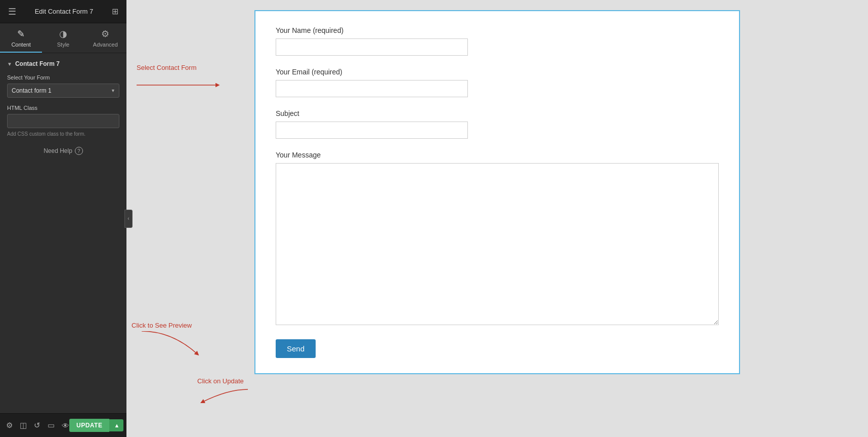  Describe the element at coordinates (63, 121) in the screenshot. I see `html-class-input` at that location.